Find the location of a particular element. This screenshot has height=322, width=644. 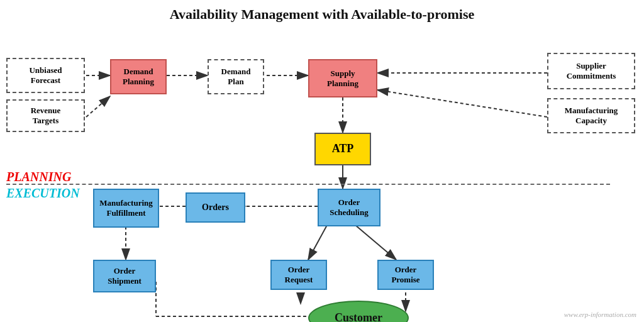

order-scheduling-box: Order Scheduling is located at coordinates (349, 208).